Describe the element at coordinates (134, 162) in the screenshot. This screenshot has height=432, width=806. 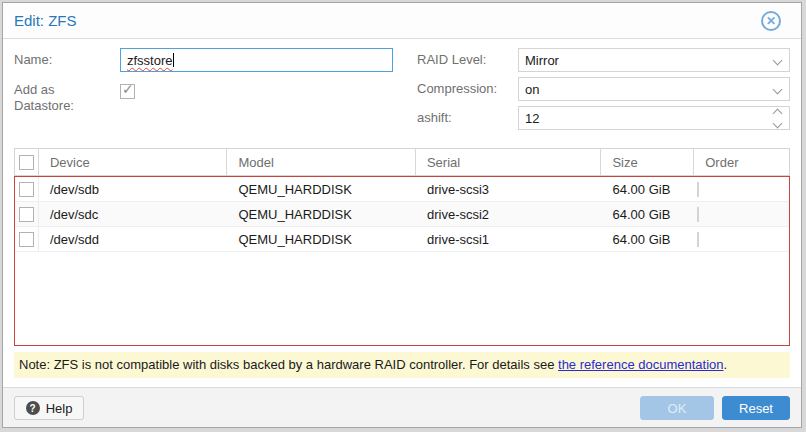
I see `column-header-device: Device` at that location.